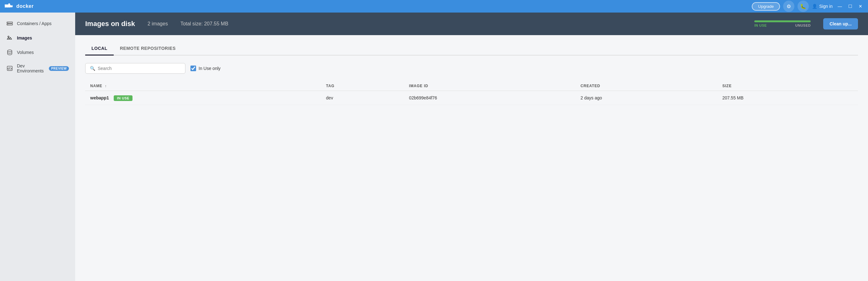 This screenshot has height=281, width=868. I want to click on dev-environments-icon, so click(10, 68).